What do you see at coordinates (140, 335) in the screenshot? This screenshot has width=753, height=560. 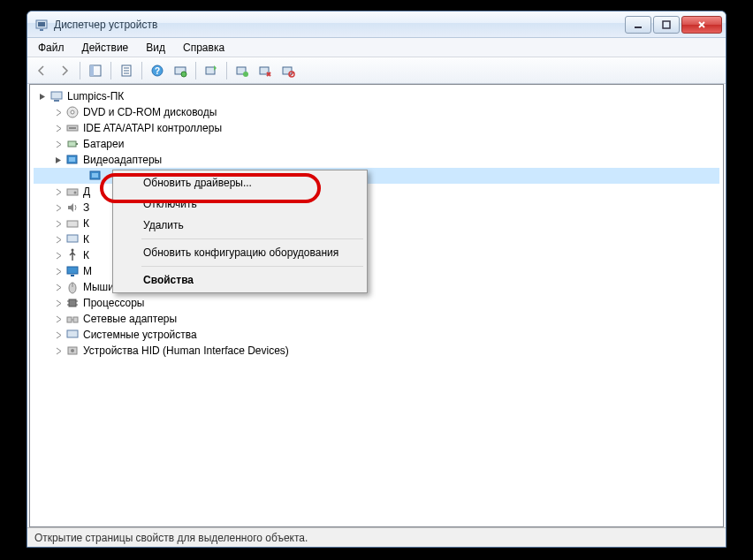 I see `tree-label: Системные устройства` at bounding box center [140, 335].